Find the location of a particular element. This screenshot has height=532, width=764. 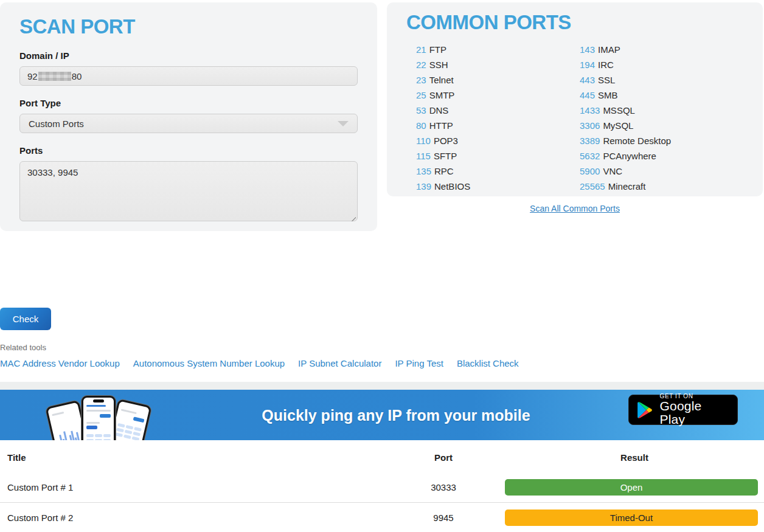

port-type-label: Port Type is located at coordinates (189, 103).